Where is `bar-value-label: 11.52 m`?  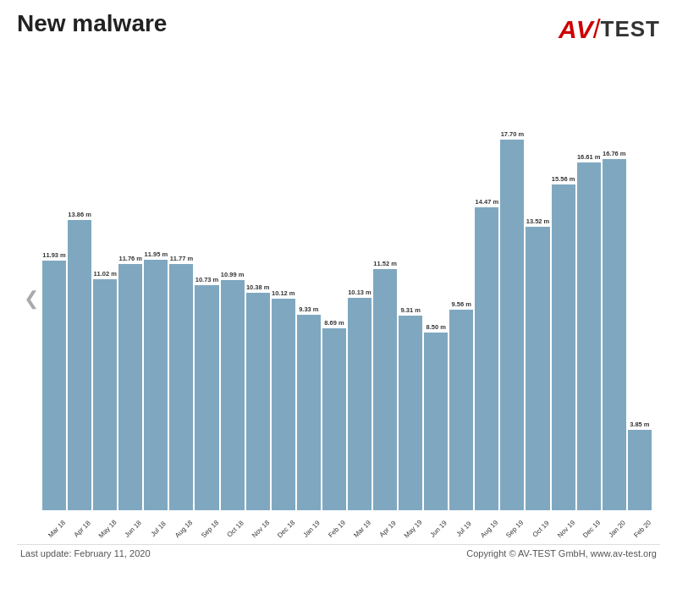
bar-value-label: 11.52 m is located at coordinates (385, 264).